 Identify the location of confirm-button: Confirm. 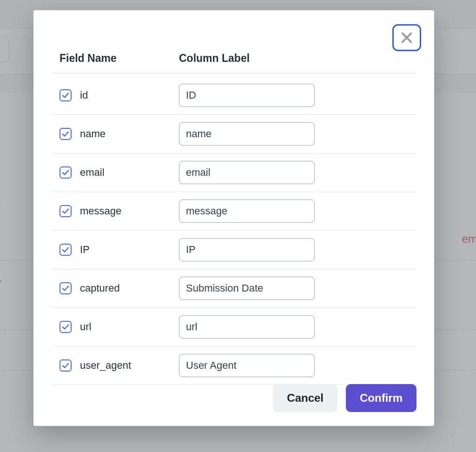
(381, 398).